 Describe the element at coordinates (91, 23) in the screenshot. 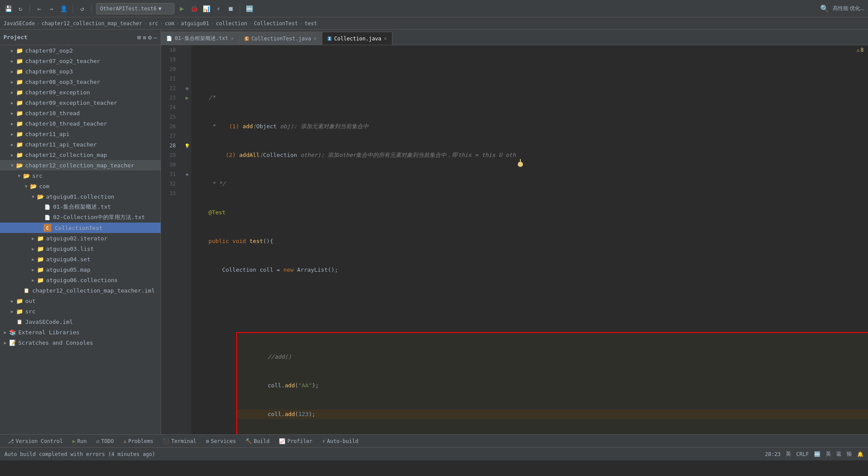

I see `breadcrumb-item-1: chapter12_collection_map_teacher` at that location.